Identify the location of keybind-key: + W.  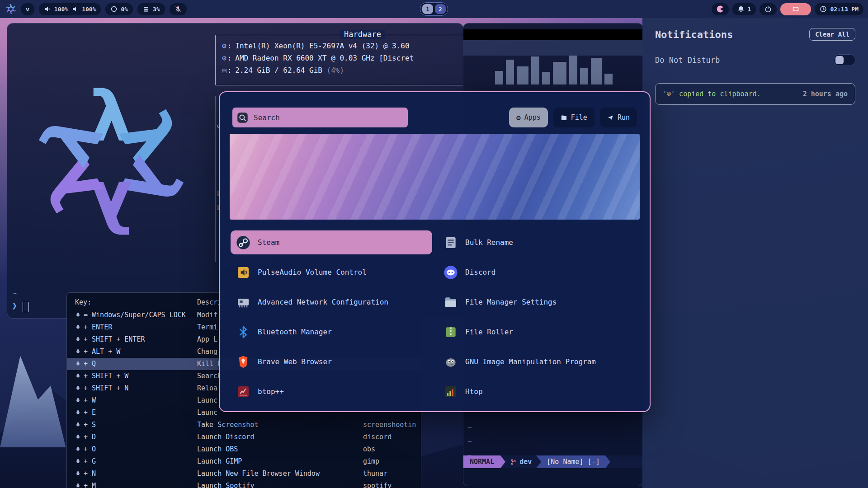
(85, 400).